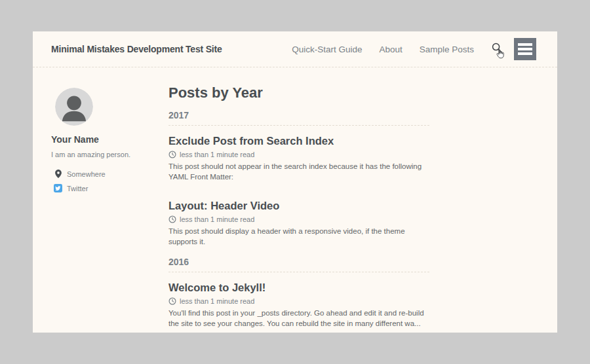 This screenshot has width=590, height=364. Describe the element at coordinates (87, 174) in the screenshot. I see `author-link-label: Somewhere` at that location.